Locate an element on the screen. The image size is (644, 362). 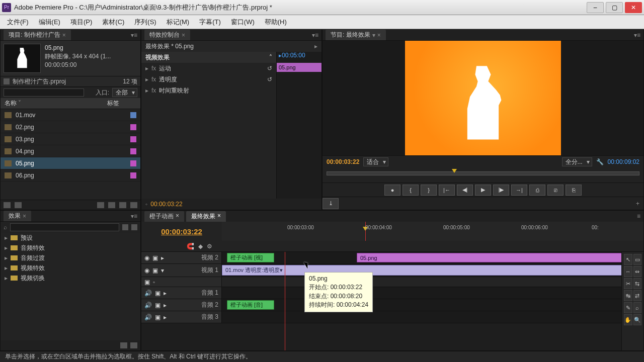
transport-button: ⎙ is located at coordinates (537, 190).